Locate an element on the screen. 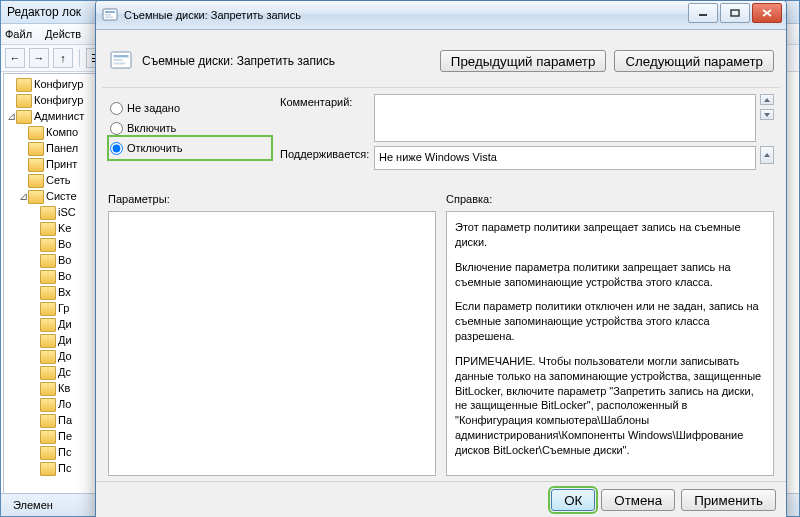 The image size is (800, 517). radio-disabled: Отключить is located at coordinates (190, 148).